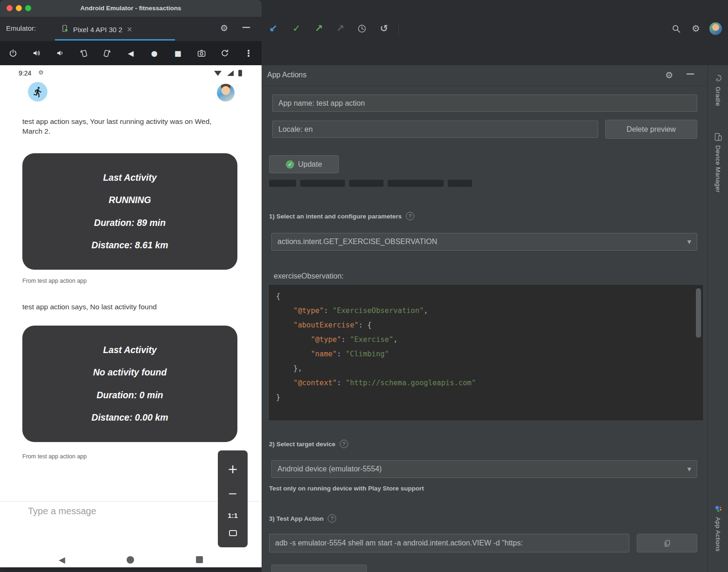  Describe the element at coordinates (115, 40) in the screenshot. I see `tab-active-underline` at that location.